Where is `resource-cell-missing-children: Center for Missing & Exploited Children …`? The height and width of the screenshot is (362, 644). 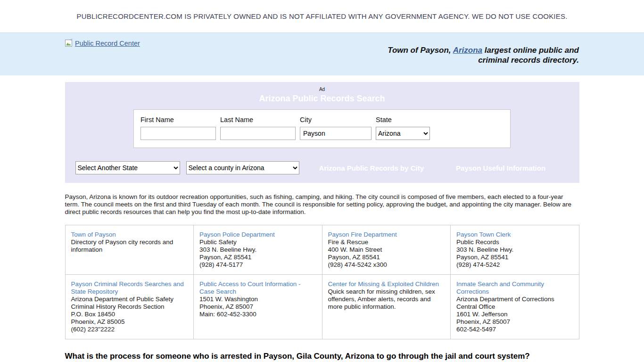 resource-cell-missing-children: Center for Missing & Exploited Children … is located at coordinates (387, 306).